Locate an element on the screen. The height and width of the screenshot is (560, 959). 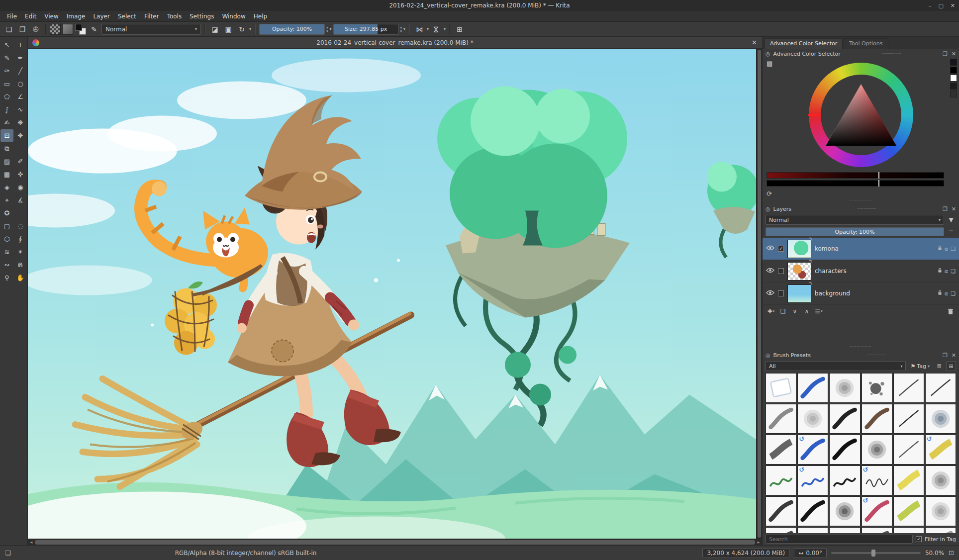
preserve-alpha-button: ▣ is located at coordinates (228, 29).